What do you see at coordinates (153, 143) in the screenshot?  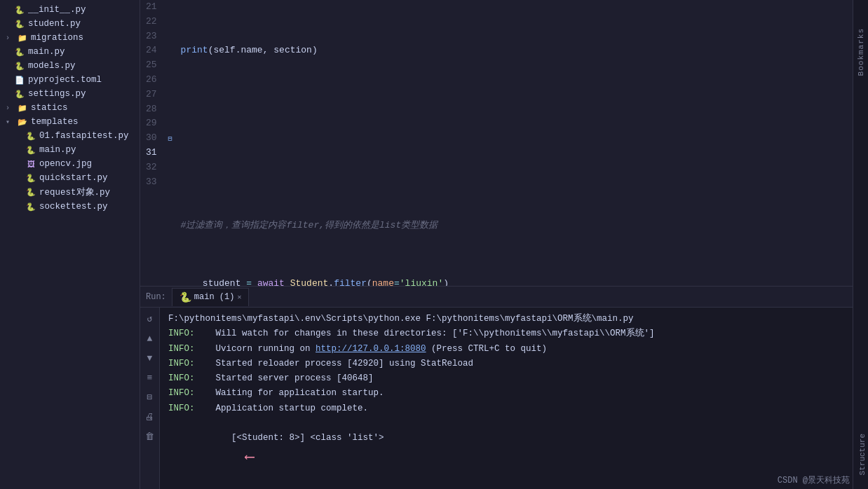 I see `line-numbers: 21 22 23 24 25 26 27 28 29 30 31 32 33` at bounding box center [153, 143].